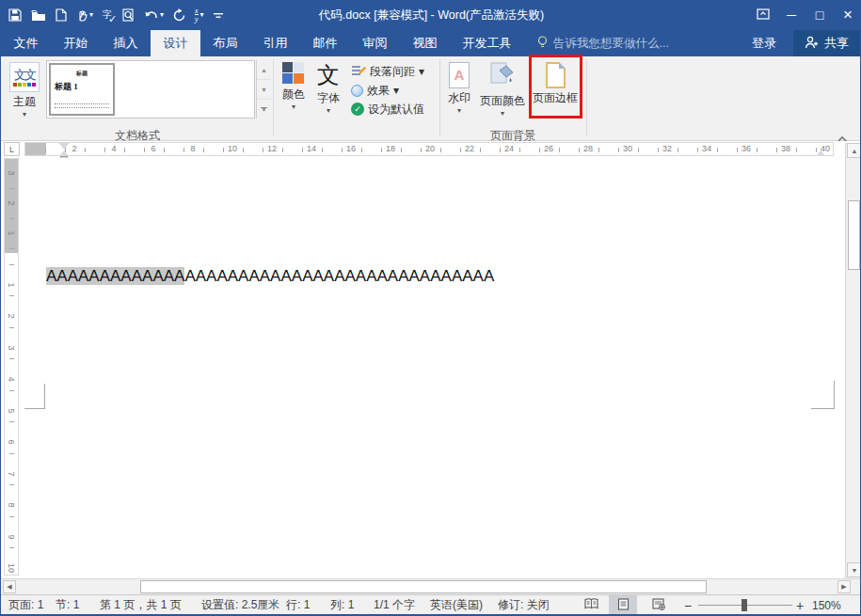  I want to click on status-line: 行: 1, so click(297, 606).